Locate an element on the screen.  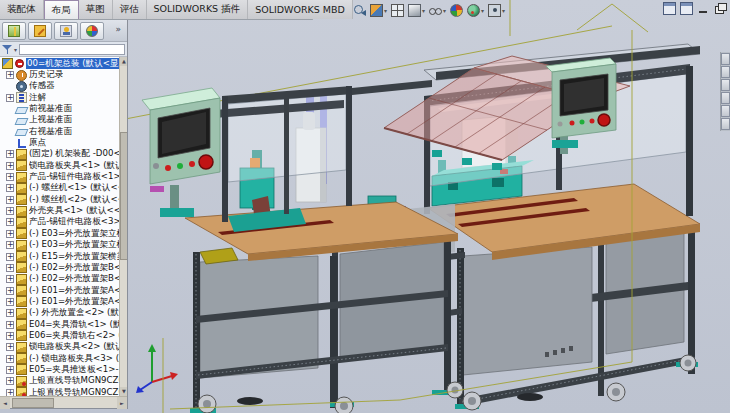
panel-toolbar-overflow: » is located at coordinates (119, 29).